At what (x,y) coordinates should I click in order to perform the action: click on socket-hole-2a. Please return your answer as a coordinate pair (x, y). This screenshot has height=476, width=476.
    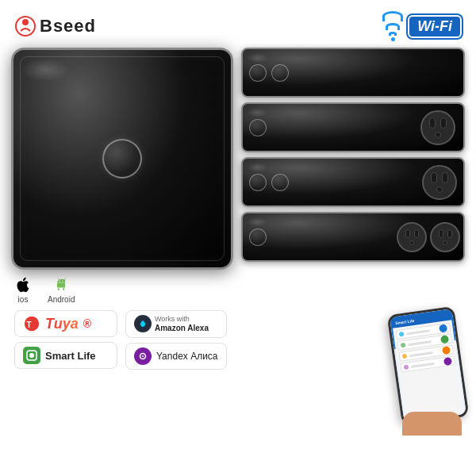
    Looking at the image, I should click on (432, 123).